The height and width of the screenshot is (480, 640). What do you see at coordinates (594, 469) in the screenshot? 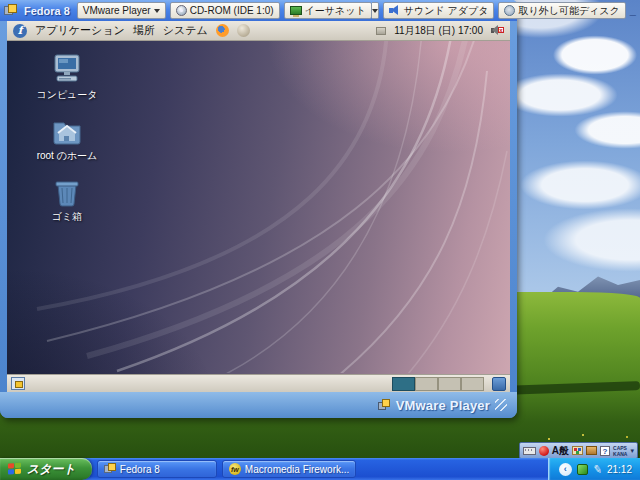
I see `system-tray: ‹ ✎ 21:12` at bounding box center [594, 469].